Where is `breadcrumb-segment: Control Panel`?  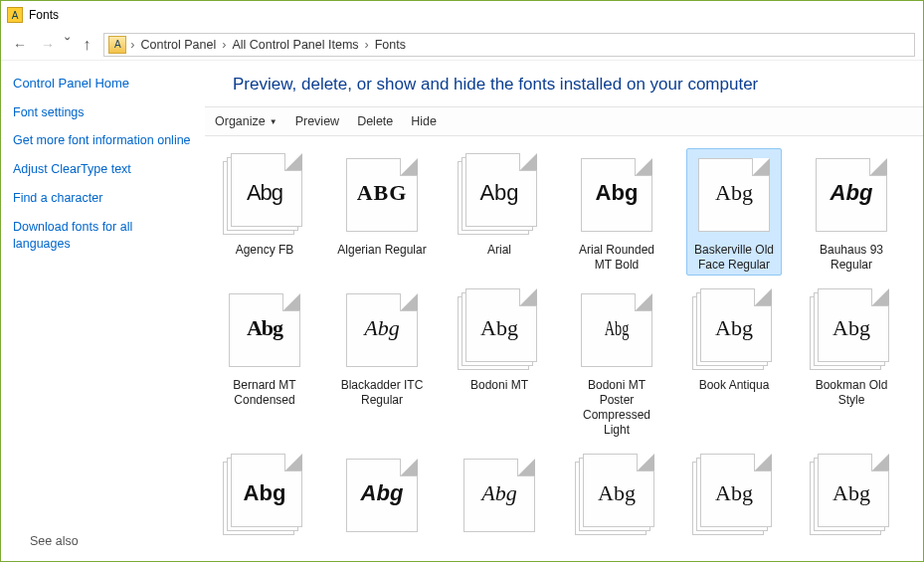
breadcrumb-segment: Control Panel is located at coordinates (179, 45).